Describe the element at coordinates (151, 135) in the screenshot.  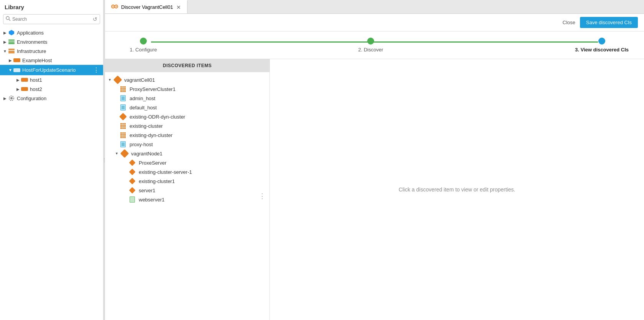
I see `ci-label-existing-dyn-cluster: existing-dyn-cluster` at that location.